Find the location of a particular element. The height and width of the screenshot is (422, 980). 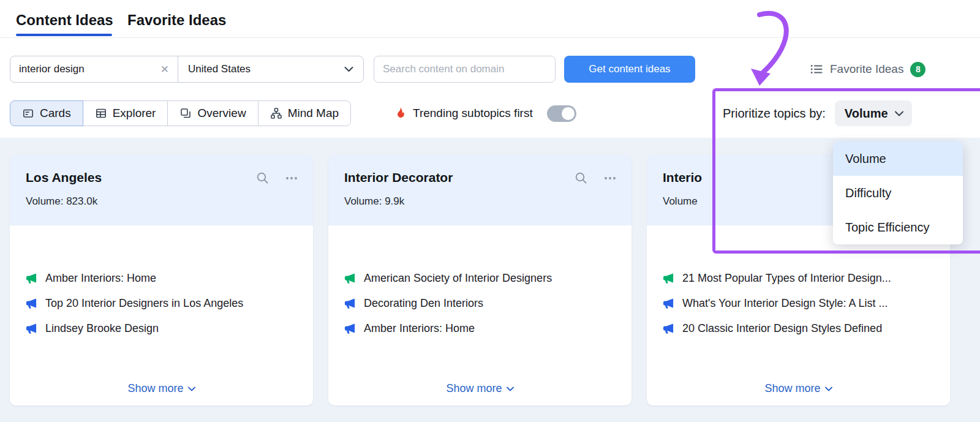

keyword-country-group: ✕ United States is located at coordinates (187, 69).